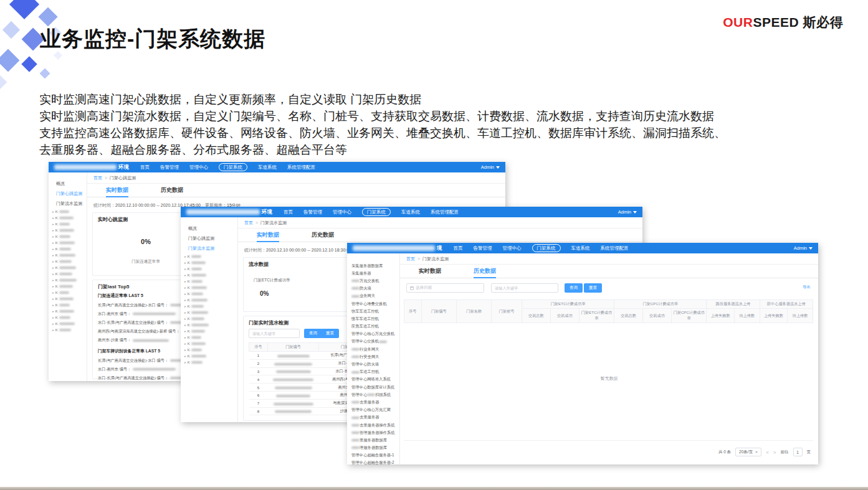 Image resolution: width=868 pixels, height=490 pixels. What do you see at coordinates (373, 273) in the screenshot?
I see `sidebar-item-device: 采集服务器` at bounding box center [373, 273].